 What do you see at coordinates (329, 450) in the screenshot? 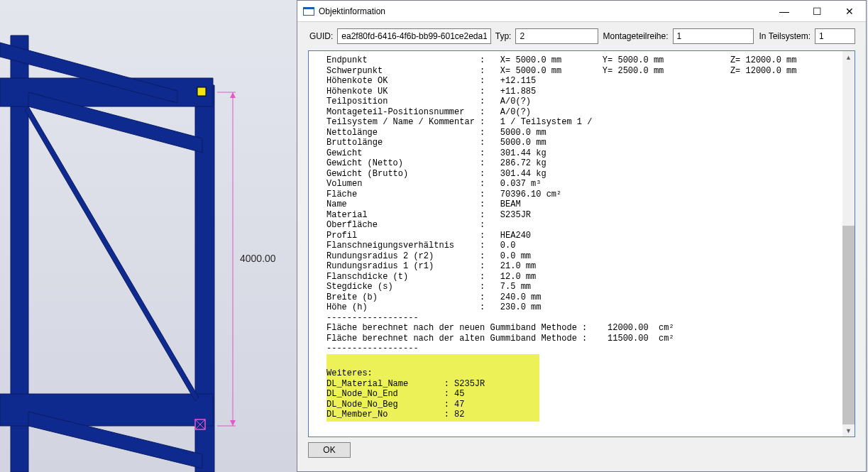
I see `ok-button: OK` at bounding box center [329, 450].